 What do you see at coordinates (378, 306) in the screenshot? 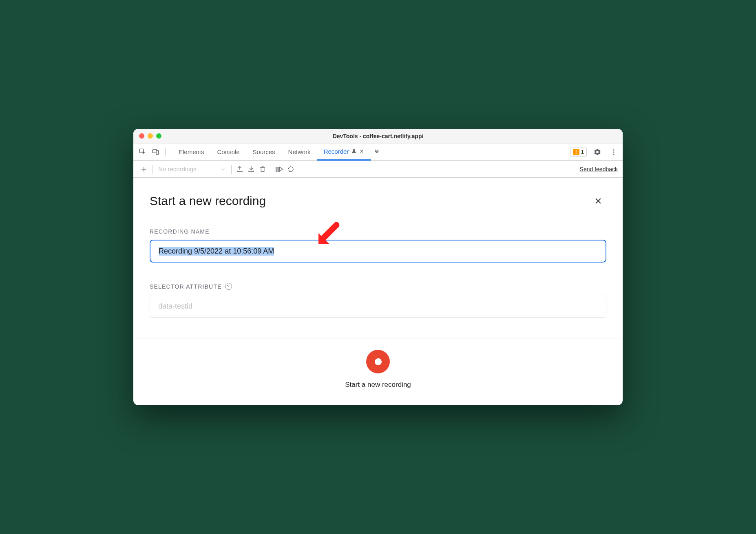
I see `selector-attribute-input` at bounding box center [378, 306].